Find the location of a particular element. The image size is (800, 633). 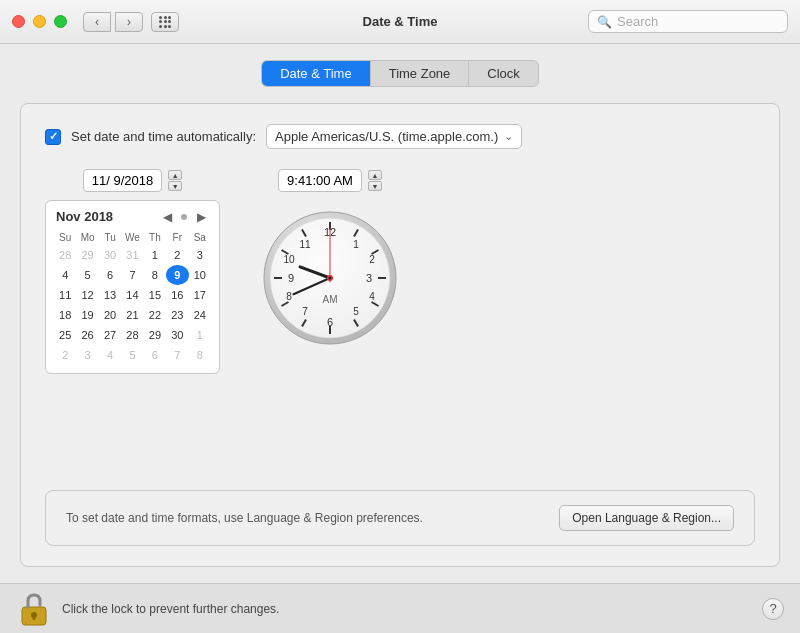

time-field: 9:41:00 AM is located at coordinates (320, 180).